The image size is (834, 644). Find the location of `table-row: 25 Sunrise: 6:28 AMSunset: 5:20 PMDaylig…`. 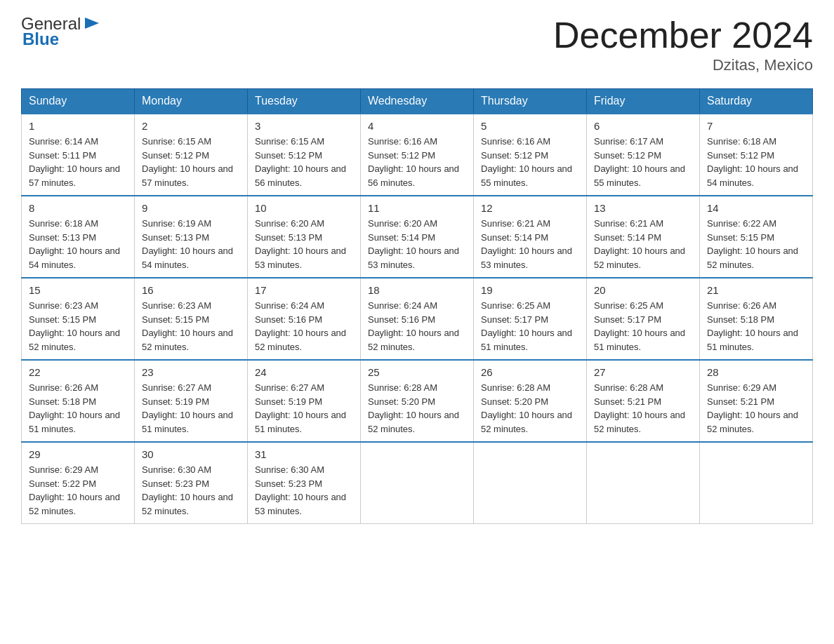

table-row: 25 Sunrise: 6:28 AMSunset: 5:20 PMDaylig… is located at coordinates (417, 401).